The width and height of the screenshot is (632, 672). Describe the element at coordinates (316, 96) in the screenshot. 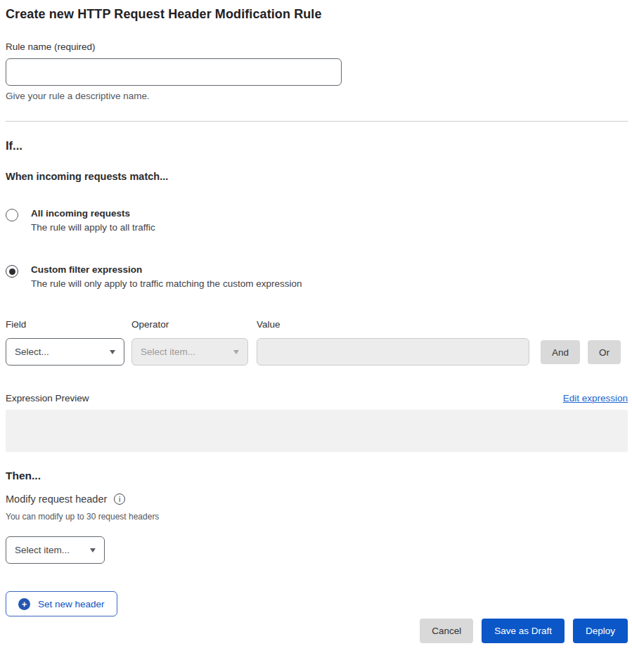

I see `rule-name-helper: Give your rule a descriptive name.` at that location.